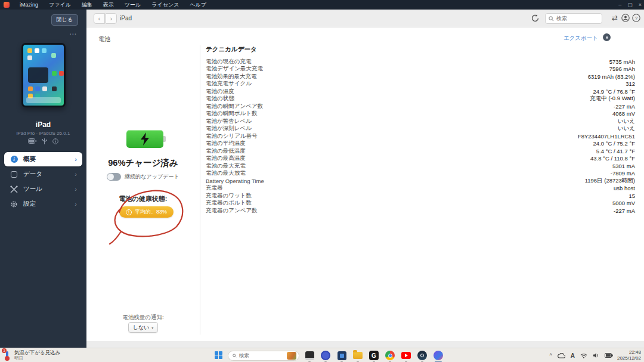 The image size is (644, 362). Describe the element at coordinates (129, 212) in the screenshot. I see `warning-icon: !` at that location.